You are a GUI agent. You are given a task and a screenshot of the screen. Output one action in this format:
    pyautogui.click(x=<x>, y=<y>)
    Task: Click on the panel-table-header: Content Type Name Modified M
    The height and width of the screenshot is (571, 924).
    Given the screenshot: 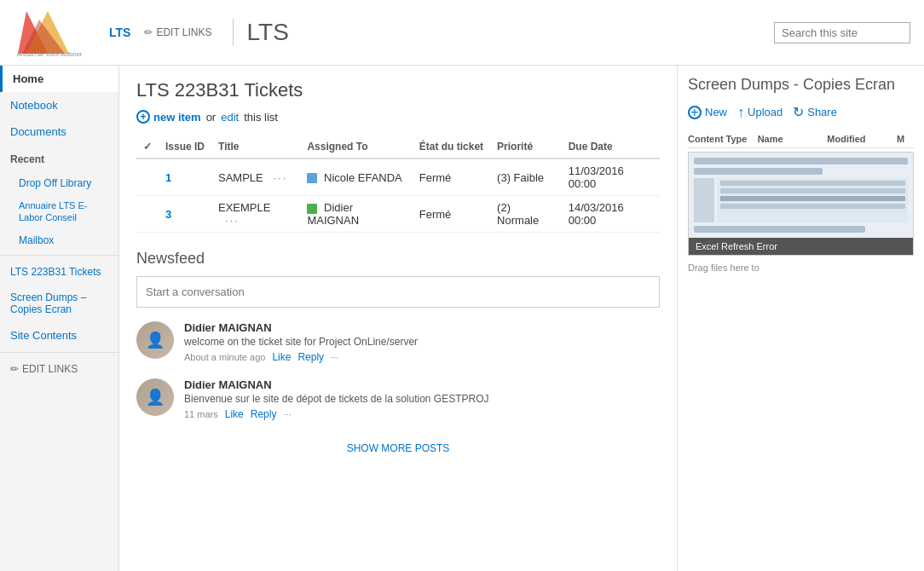 What is the action you would take?
    pyautogui.click(x=801, y=140)
    